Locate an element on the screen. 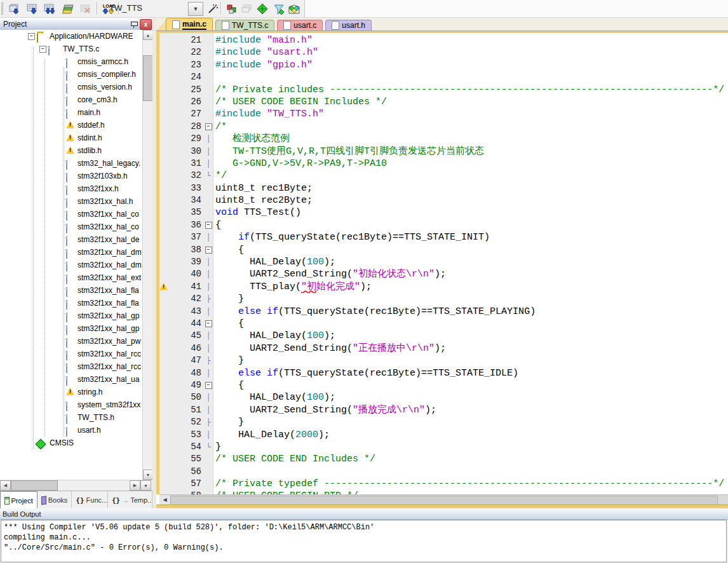 This screenshot has height=563, width=728. close-icon: x is located at coordinates (146, 24).